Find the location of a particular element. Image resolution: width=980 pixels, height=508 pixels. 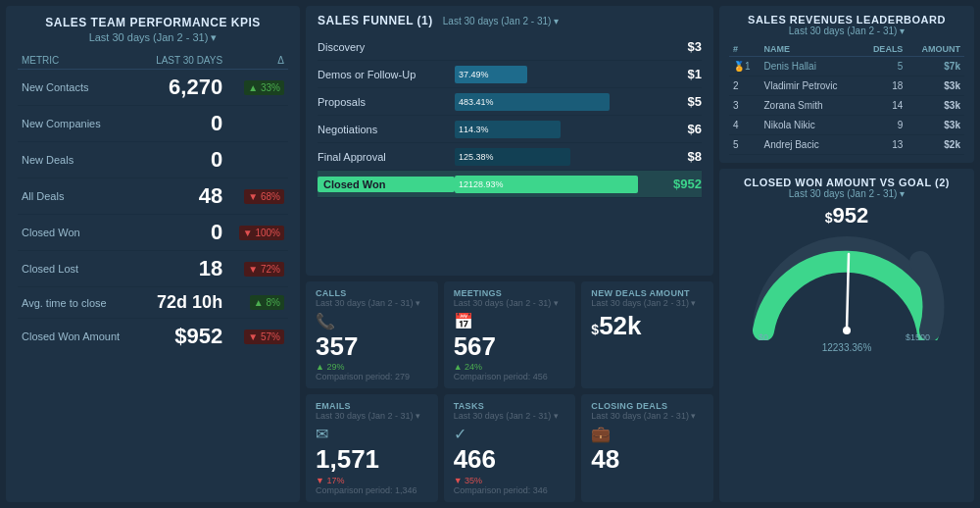

leaderboard-deals: 9 is located at coordinates (884, 126).